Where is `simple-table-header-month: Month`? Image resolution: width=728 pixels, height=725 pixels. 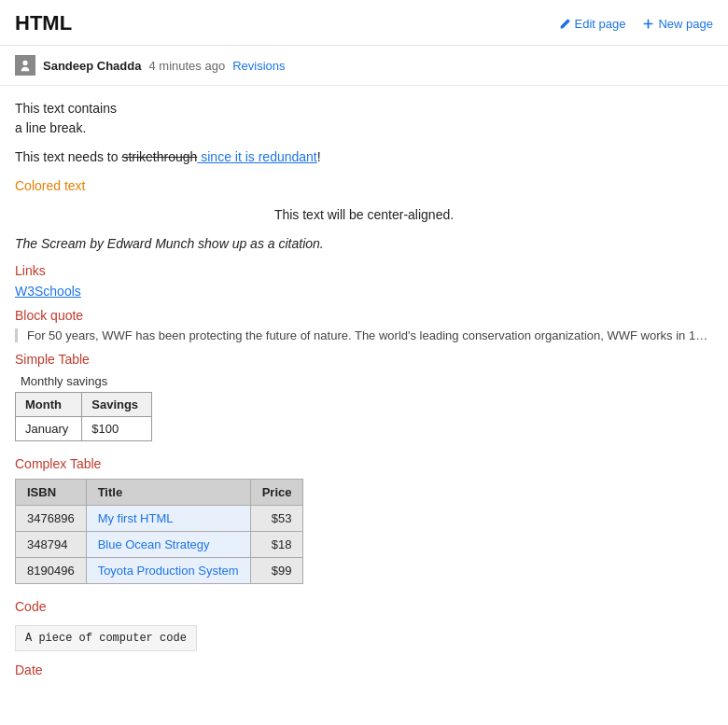
simple-table-header-month: Month is located at coordinates (49, 405).